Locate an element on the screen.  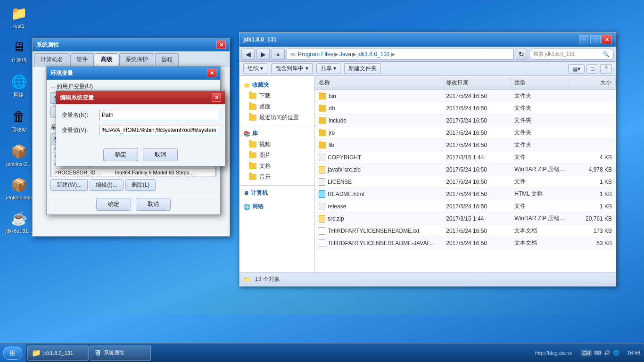
txt-icon-thirdparty-javaf is located at coordinates (322, 243).